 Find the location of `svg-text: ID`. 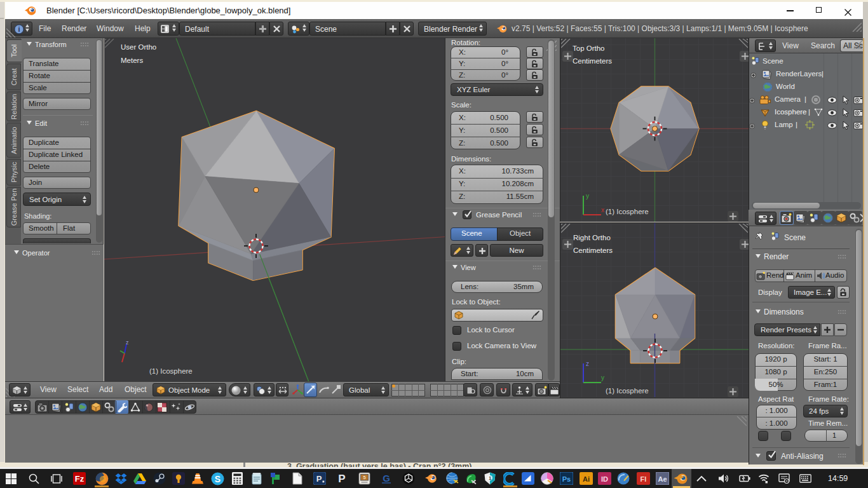

svg-text: ID is located at coordinates (605, 479).